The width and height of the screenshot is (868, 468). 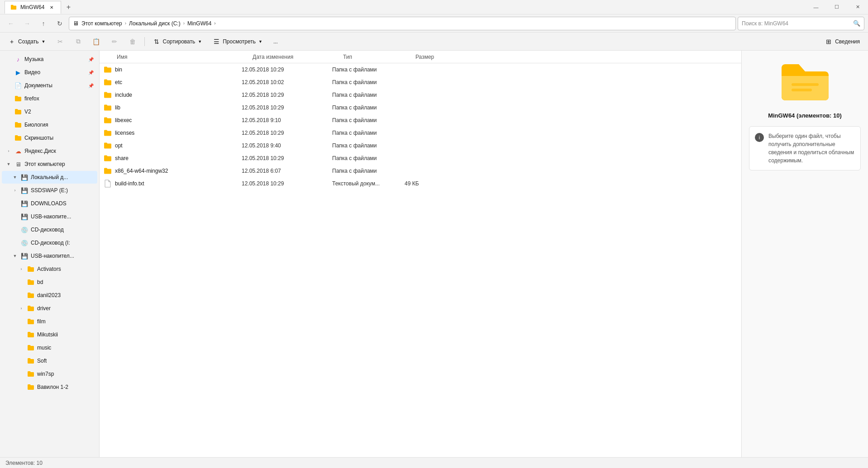 What do you see at coordinates (420, 184) in the screenshot?
I see `file-row-9: build-info.txt12.05.2018 10:29Текстовый …` at bounding box center [420, 184].